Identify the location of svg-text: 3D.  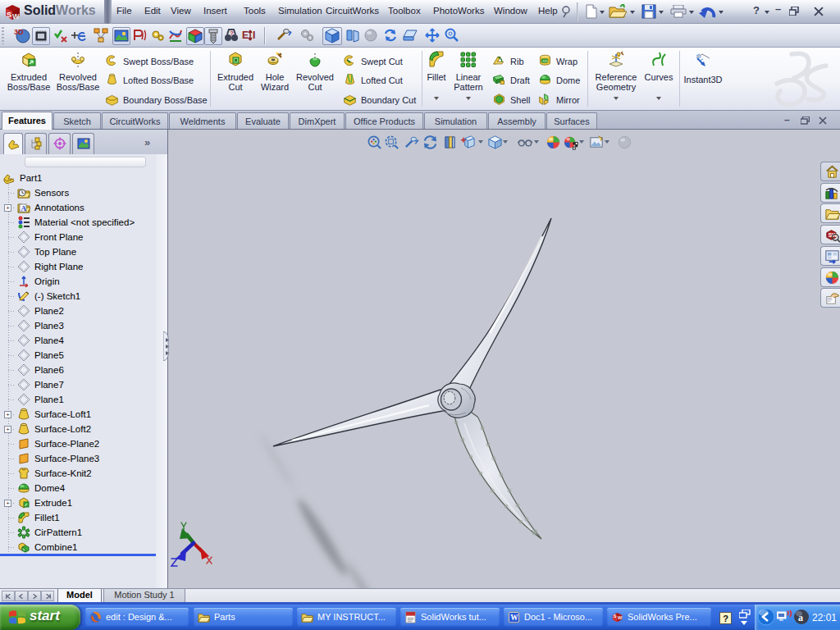
(19, 32).